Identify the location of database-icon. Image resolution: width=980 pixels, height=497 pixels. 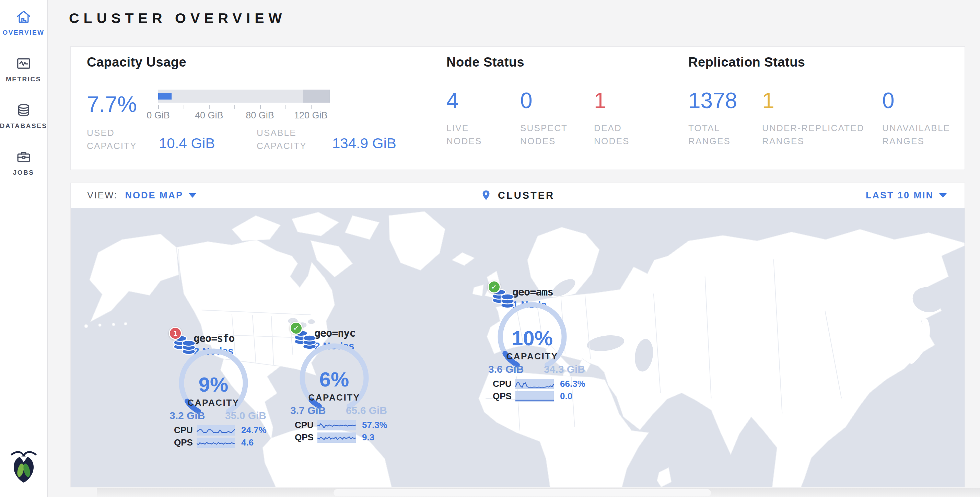
(24, 110).